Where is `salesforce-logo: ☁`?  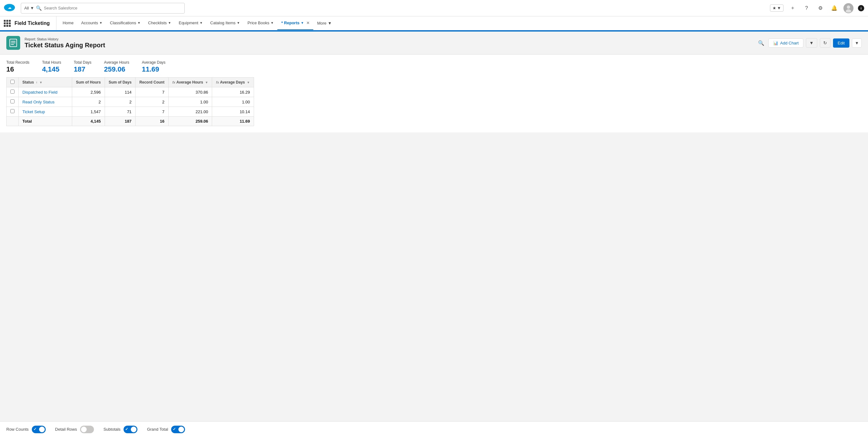 salesforce-logo: ☁ is located at coordinates (9, 8).